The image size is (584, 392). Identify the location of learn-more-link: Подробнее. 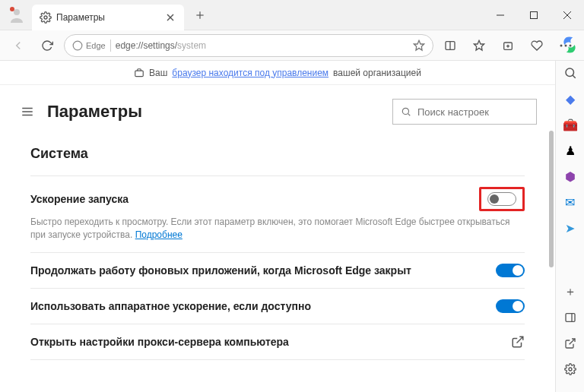
(159, 235).